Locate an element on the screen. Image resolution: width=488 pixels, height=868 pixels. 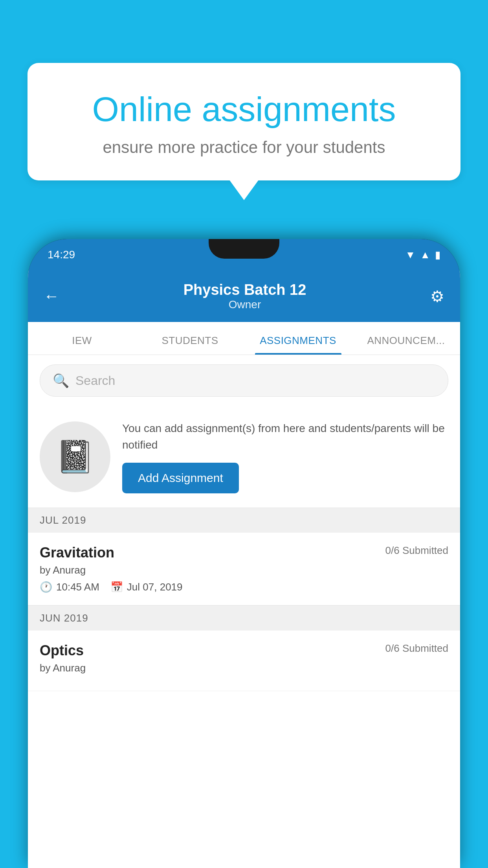
header-center: Physics Batch 12 Owner is located at coordinates (245, 296).